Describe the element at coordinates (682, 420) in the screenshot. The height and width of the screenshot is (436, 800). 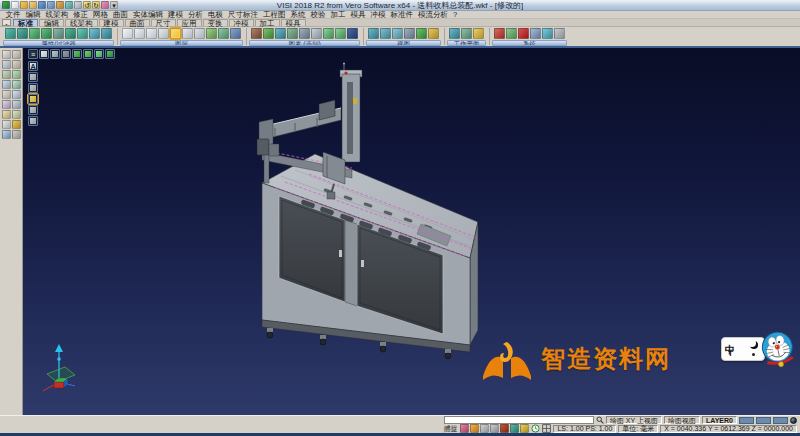
I see `drawing-view-label: 绘图视图` at that location.